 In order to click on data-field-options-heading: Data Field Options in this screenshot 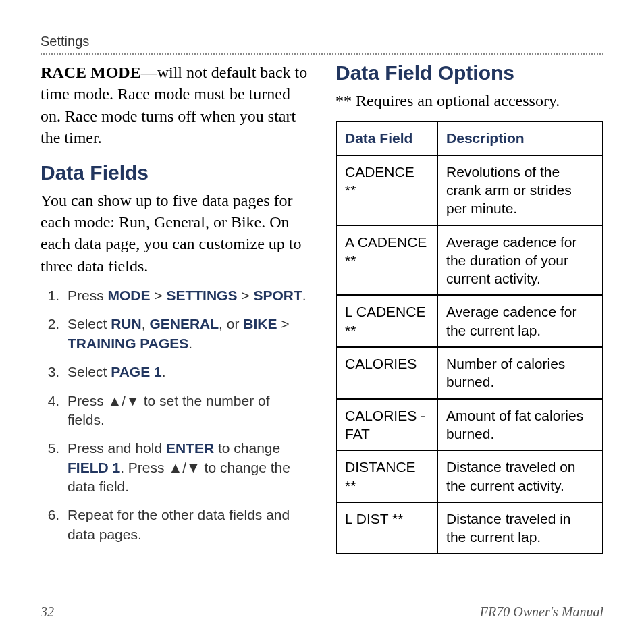, I will do `click(470, 73)`.